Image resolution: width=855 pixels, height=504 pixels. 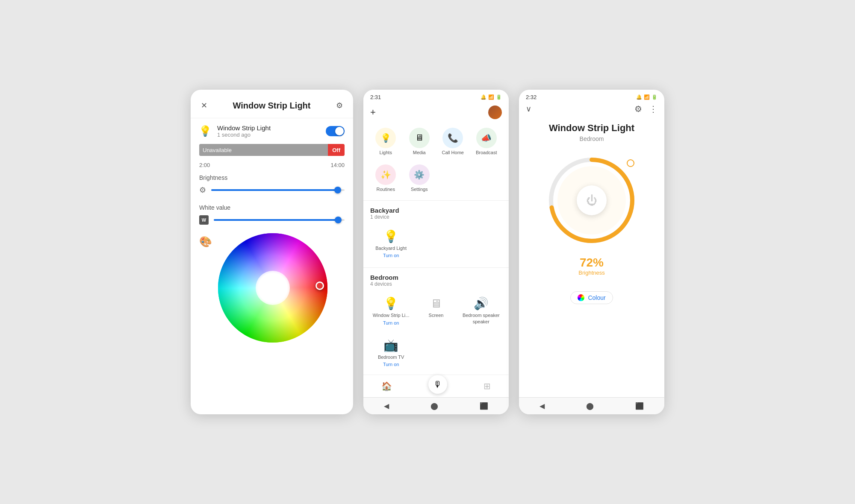 What do you see at coordinates (484, 406) in the screenshot?
I see `recent-nav-button2: ⬛` at bounding box center [484, 406].